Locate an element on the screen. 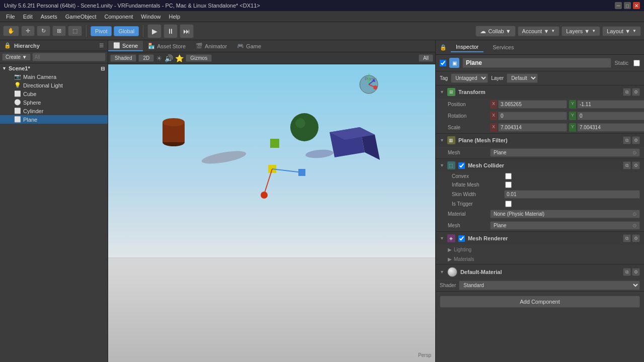 This screenshot has height=362, width=644. view-tabs: ⬜ Scene 🏪 Asset Store 🎬 Animator 🎮 Game is located at coordinates (272, 46).